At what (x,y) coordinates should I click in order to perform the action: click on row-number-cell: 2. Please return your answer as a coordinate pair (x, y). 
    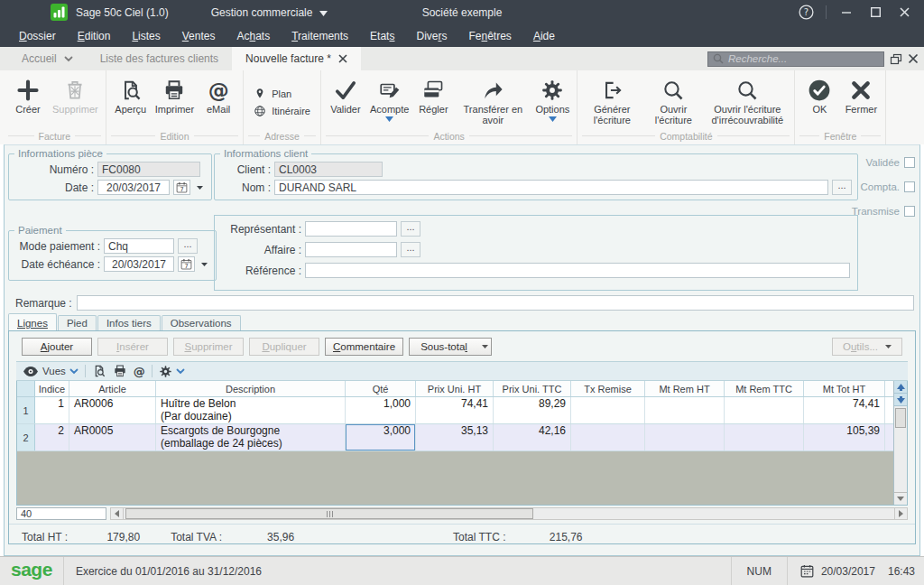
    Looking at the image, I should click on (26, 437).